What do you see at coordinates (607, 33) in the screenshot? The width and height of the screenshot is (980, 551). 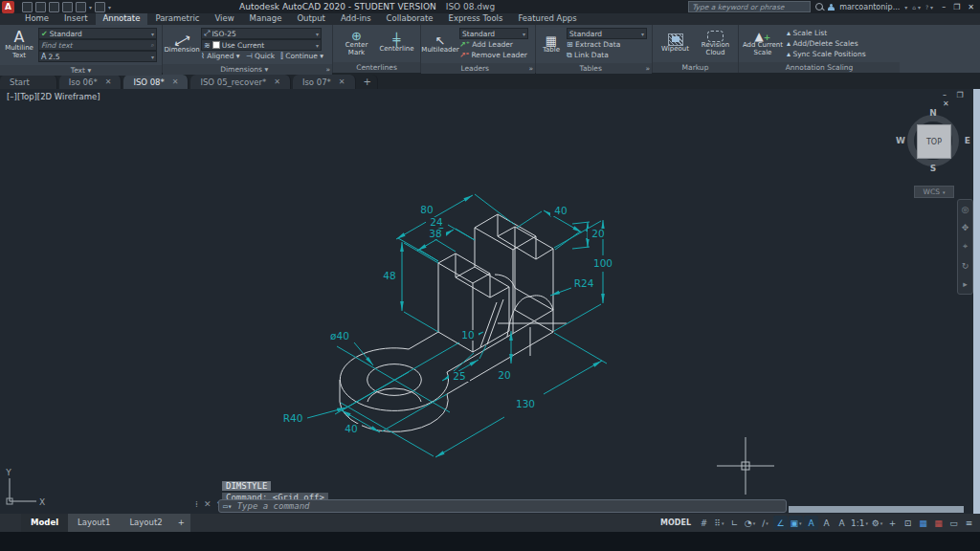 I see `table-style-select: Standard▾` at bounding box center [607, 33].